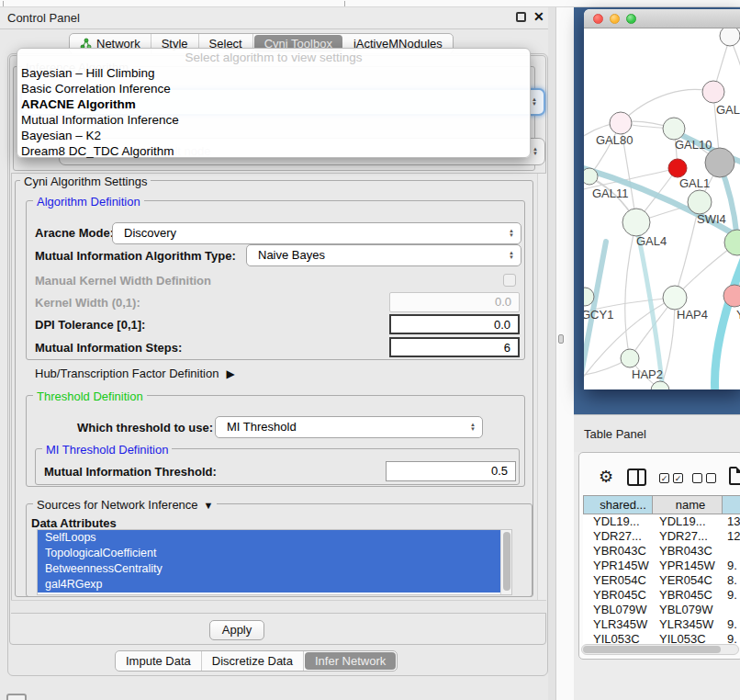  Describe the element at coordinates (275, 562) in the screenshot. I see `data-attributes-list: SelfLoopsTopologicalCoefficientBetweenne…` at that location.